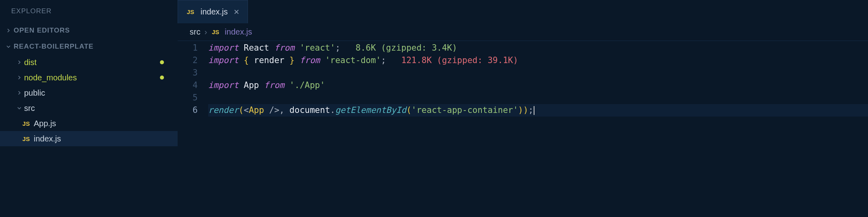  I want to click on breadcrumb-crumb: src, so click(195, 32).